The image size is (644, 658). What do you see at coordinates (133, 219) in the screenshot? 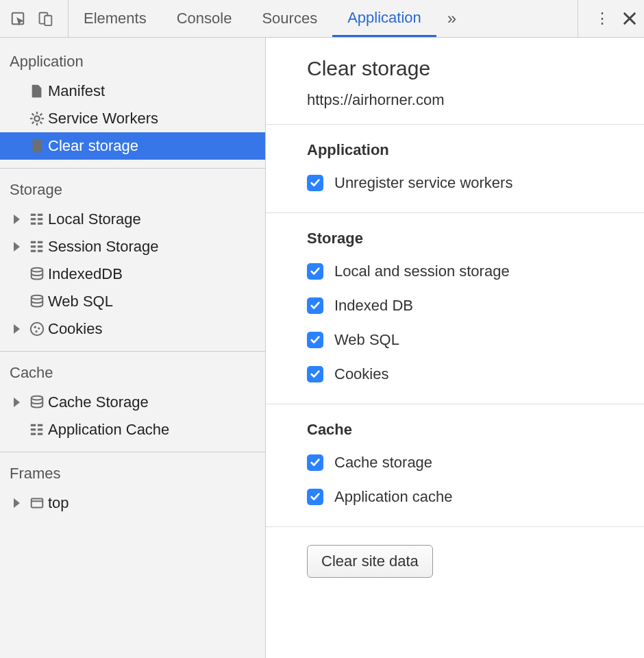
I see `sidebar-item-local-storage: Local Storage` at bounding box center [133, 219].